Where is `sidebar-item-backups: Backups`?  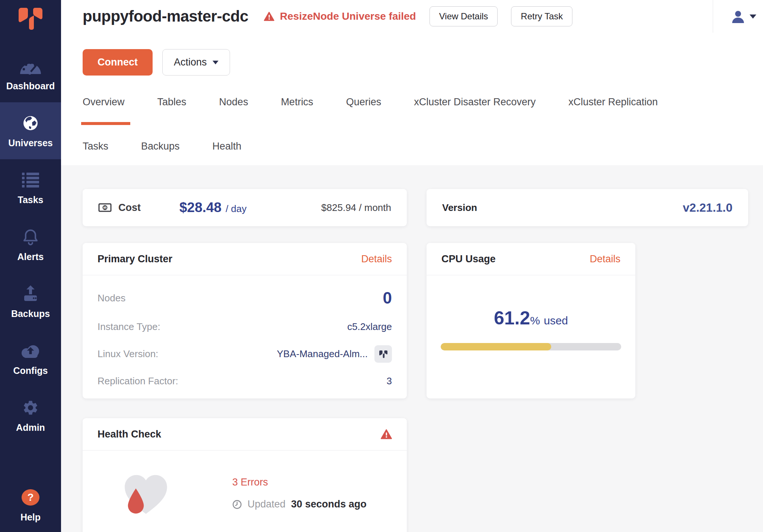 sidebar-item-backups: Backups is located at coordinates (31, 301).